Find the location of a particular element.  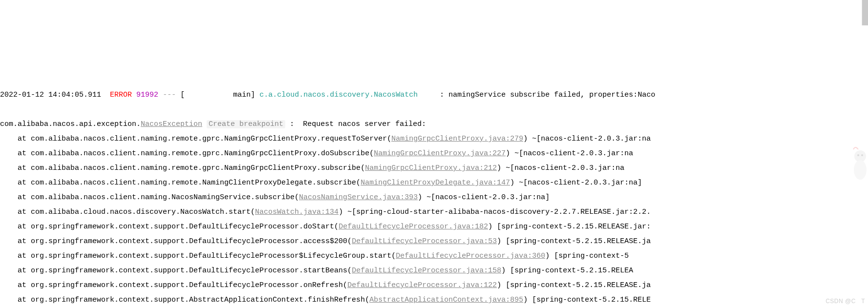

source-link: NamingGrpcClientProxy.java:212 is located at coordinates (431, 168).